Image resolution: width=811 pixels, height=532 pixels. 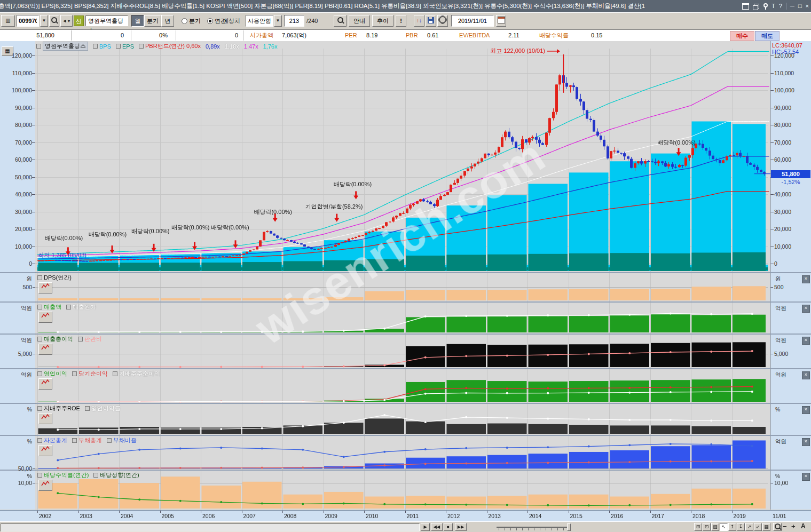 What do you see at coordinates (756, 6) in the screenshot?
I see `window-layout-icon` at bounding box center [756, 6].